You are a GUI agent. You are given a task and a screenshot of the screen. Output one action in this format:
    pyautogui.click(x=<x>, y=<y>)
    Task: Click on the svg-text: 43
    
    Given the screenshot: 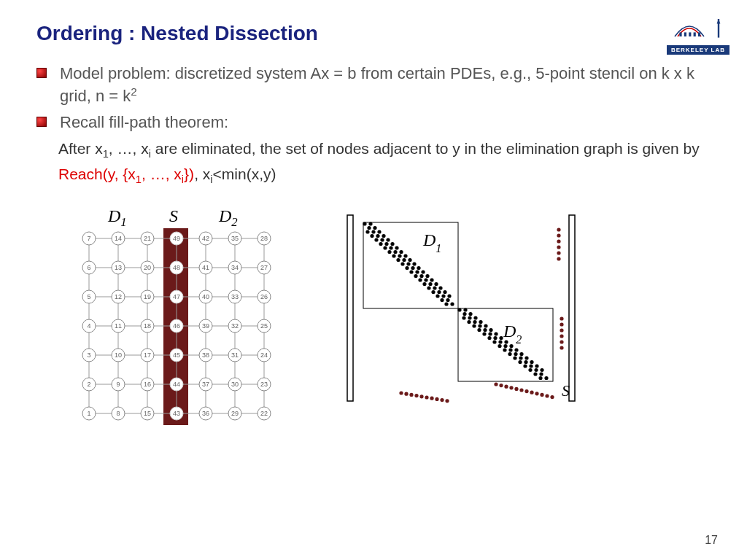 What is the action you would take?
    pyautogui.click(x=177, y=413)
    